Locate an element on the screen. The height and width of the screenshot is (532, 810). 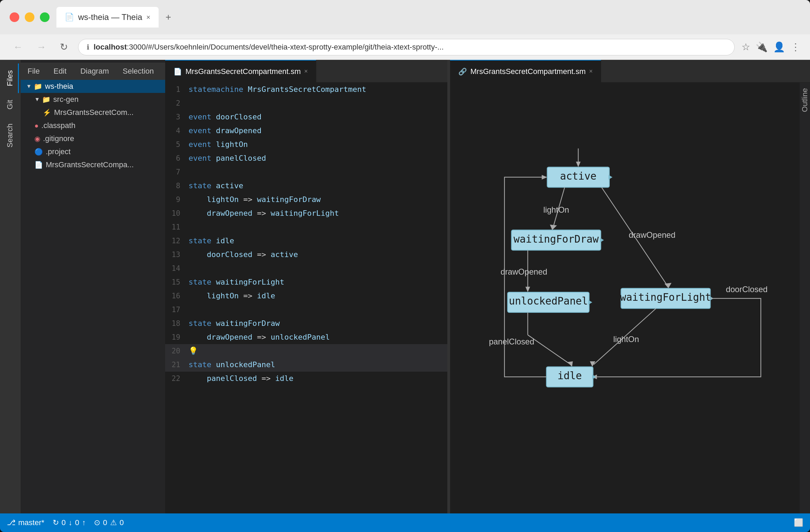
tree-src-gen-label: src-gen is located at coordinates (66, 99).